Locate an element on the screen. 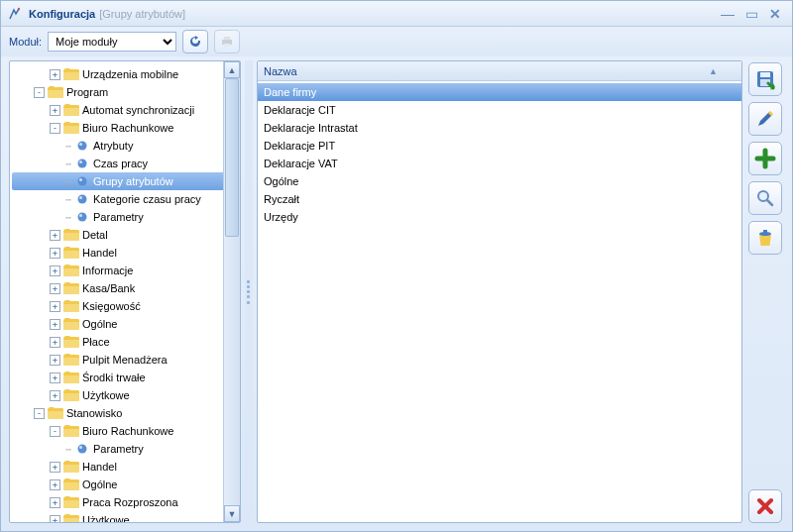 Image resolution: width=793 pixels, height=532 pixels. module-select: Moje moduły is located at coordinates (112, 42).